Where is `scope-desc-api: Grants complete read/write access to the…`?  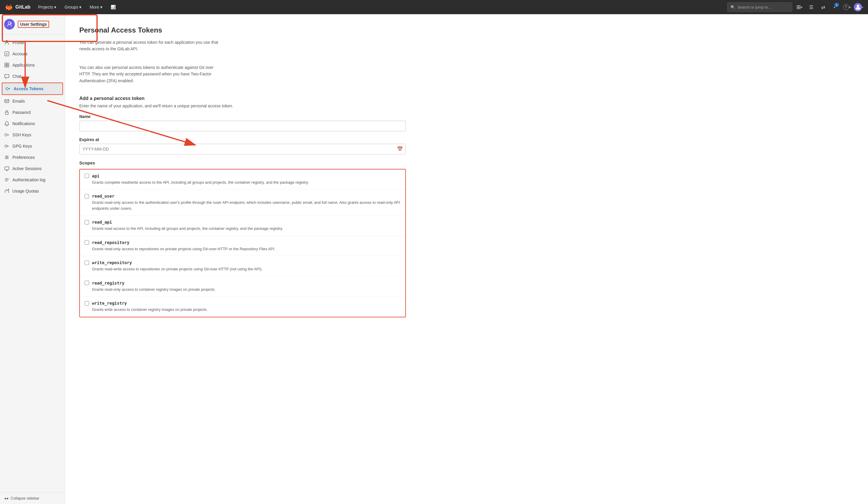 scope-desc-api: Grants complete read/write access to the… is located at coordinates (246, 182).